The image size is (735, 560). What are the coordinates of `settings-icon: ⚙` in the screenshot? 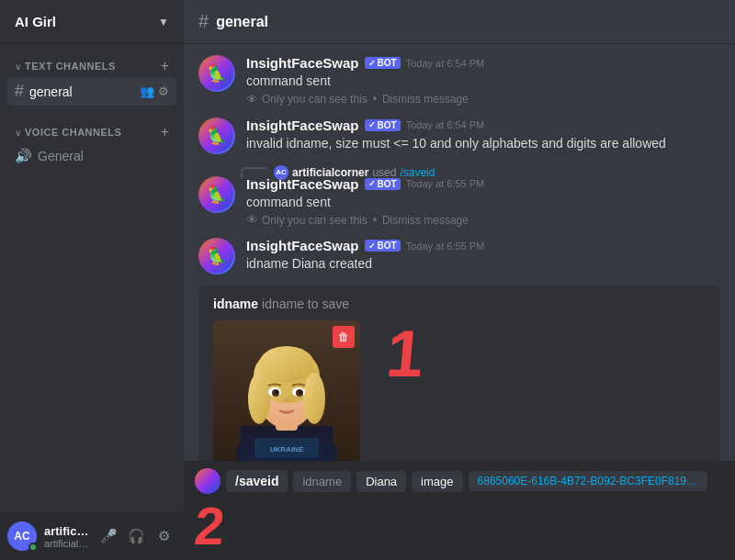 It's located at (164, 92).